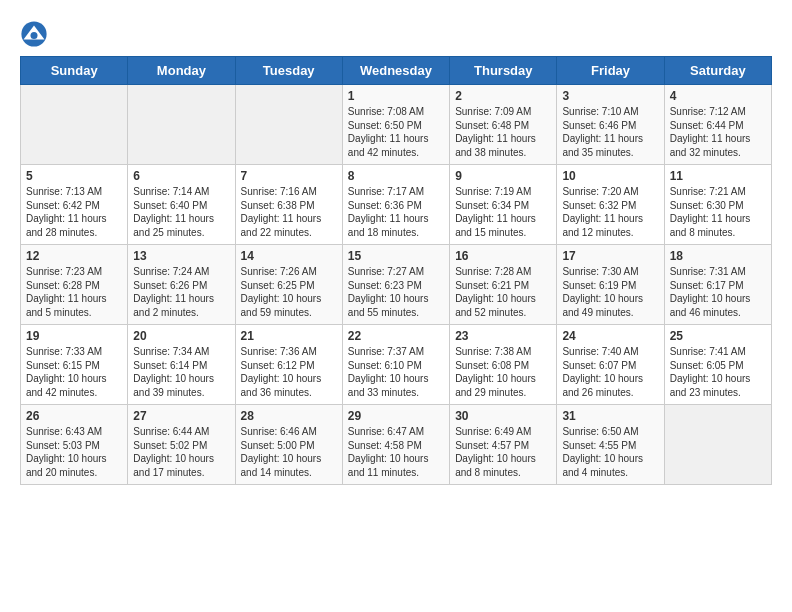 Image resolution: width=792 pixels, height=612 pixels. What do you see at coordinates (396, 452) in the screenshot?
I see `day-info: Sunrise: 6:47 AM Sunset: 4:58 PM Dayligh…` at bounding box center [396, 452].